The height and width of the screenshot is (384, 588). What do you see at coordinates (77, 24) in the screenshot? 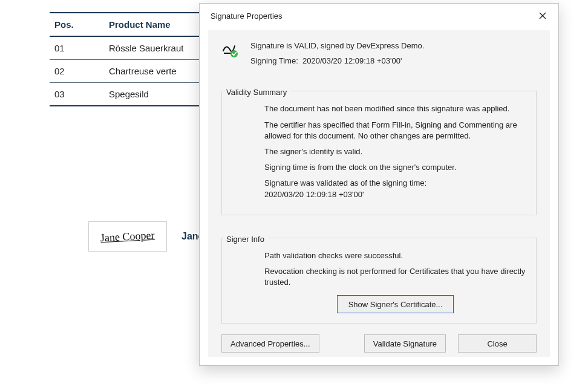
I see `col-pos: Pos.` at bounding box center [77, 24].